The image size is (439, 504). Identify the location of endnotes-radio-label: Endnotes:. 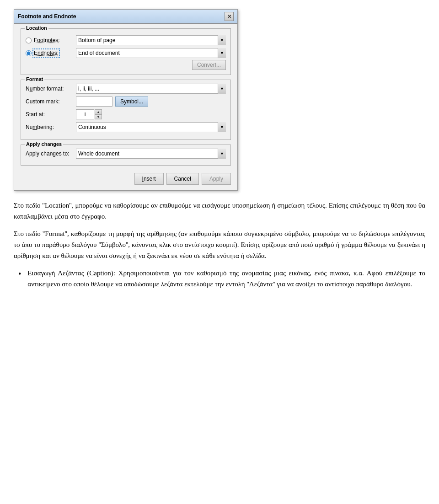
(51, 53).